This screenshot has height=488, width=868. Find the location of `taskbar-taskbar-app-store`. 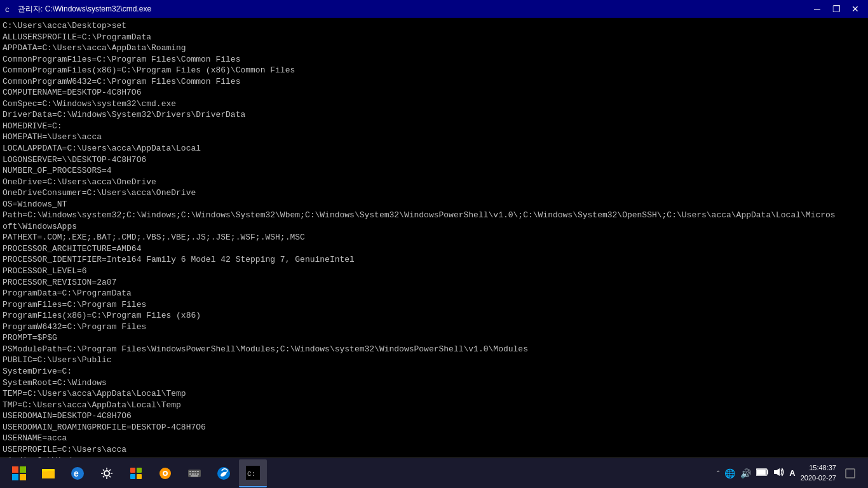

taskbar-taskbar-app-store is located at coordinates (136, 473).